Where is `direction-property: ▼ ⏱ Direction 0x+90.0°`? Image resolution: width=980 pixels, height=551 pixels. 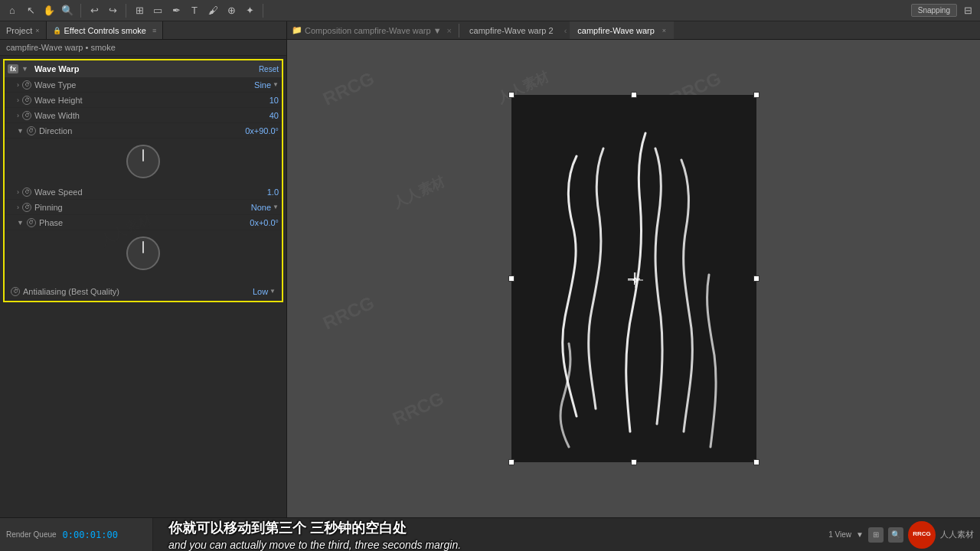 direction-property: ▼ ⏱ Direction 0x+90.0° is located at coordinates (143, 131).